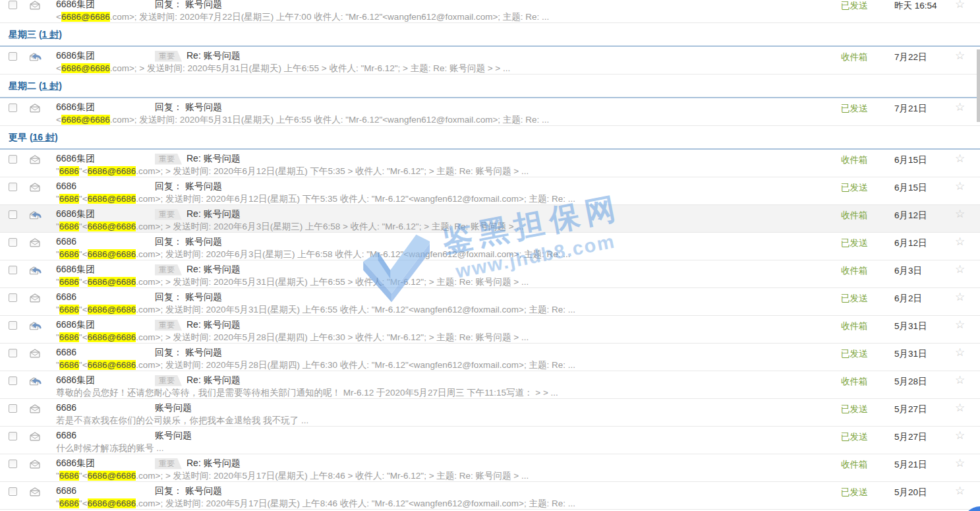  Describe the element at coordinates (42, 186) in the screenshot. I see `icon-cell` at that location.